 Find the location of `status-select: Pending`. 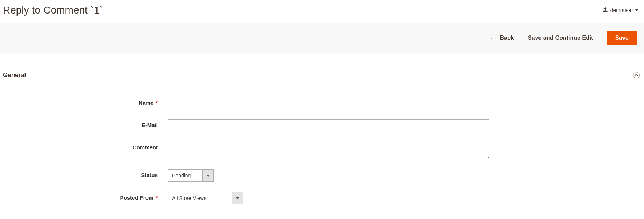

status-select: Pending is located at coordinates (191, 176).